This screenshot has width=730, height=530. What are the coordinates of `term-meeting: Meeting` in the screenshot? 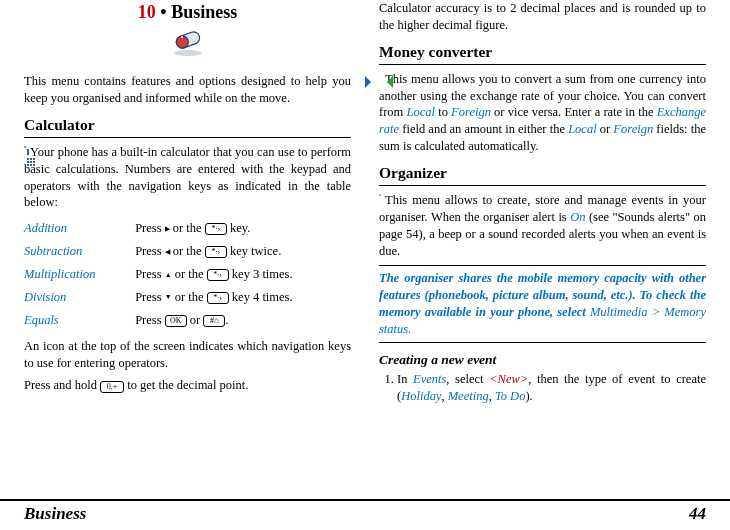 It's located at (468, 396).